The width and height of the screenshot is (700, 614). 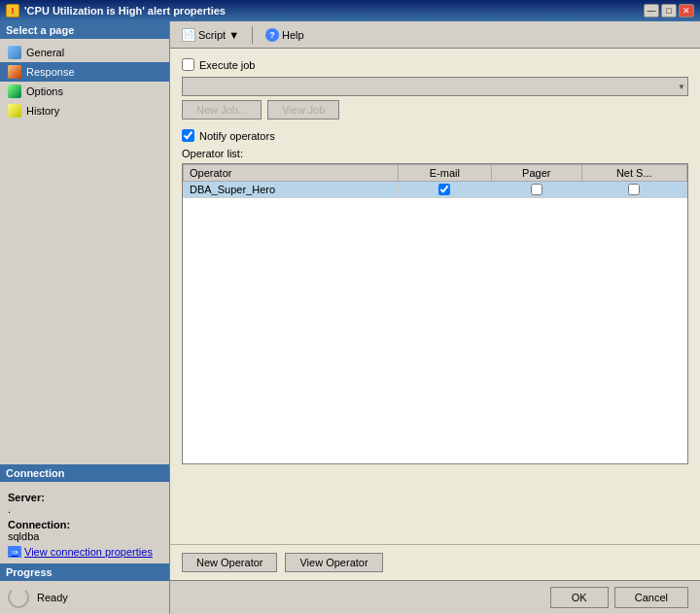 I want to click on minimize-button: —, so click(x=651, y=11).